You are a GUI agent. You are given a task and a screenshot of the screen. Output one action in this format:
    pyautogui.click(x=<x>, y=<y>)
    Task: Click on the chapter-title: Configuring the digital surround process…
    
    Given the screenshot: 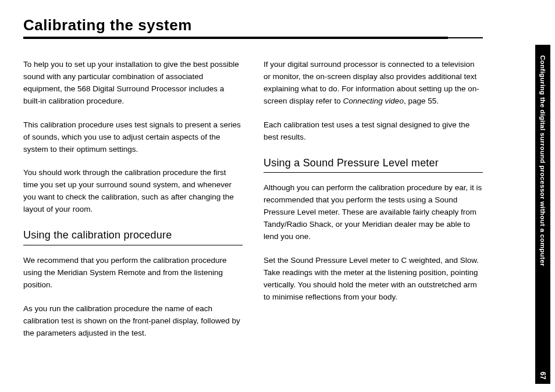 What is the action you would take?
    pyautogui.click(x=543, y=161)
    